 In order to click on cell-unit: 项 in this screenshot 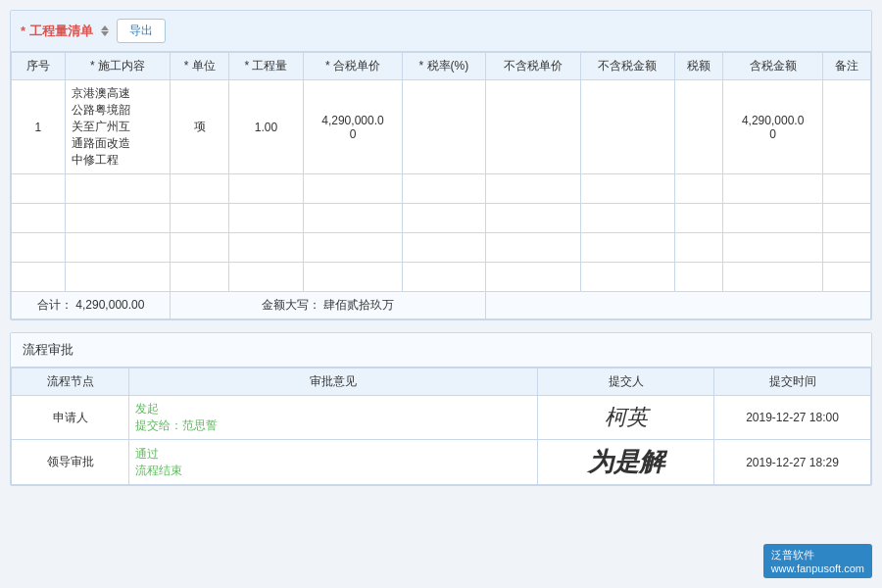, I will do `click(200, 127)`.